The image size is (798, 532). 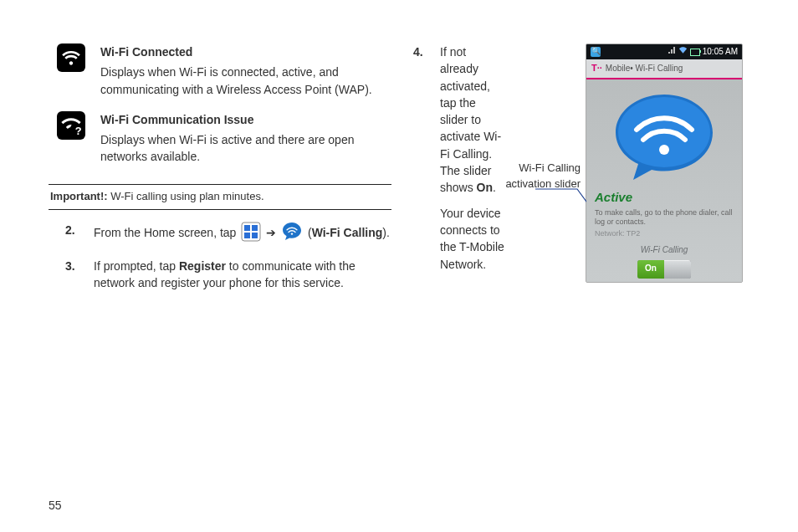 What do you see at coordinates (348, 233) in the screenshot?
I see `wifi-calling-label: Wi-Fi Calling` at bounding box center [348, 233].